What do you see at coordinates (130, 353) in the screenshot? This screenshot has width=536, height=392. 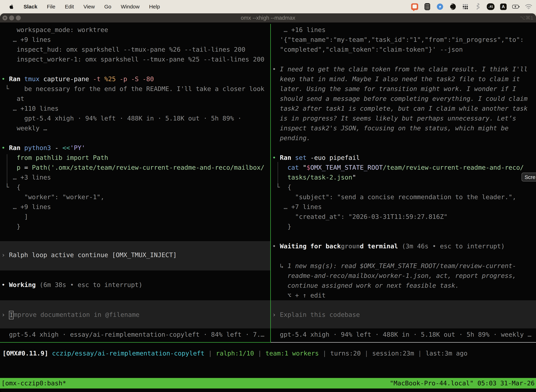 I see `text-segment: cczip/essay/ai-reimplementation-copyleft` at bounding box center [130, 353].